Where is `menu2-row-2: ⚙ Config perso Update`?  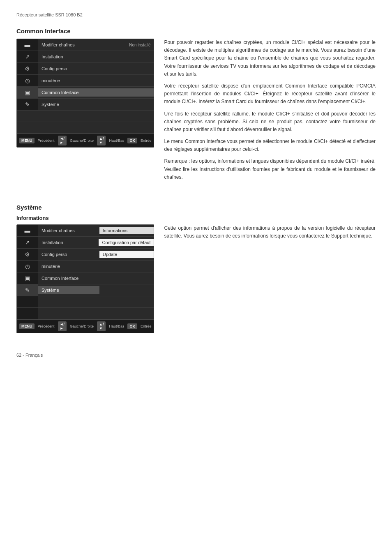
menu2-row-2: ⚙ Config perso Update is located at coordinates (85, 255).